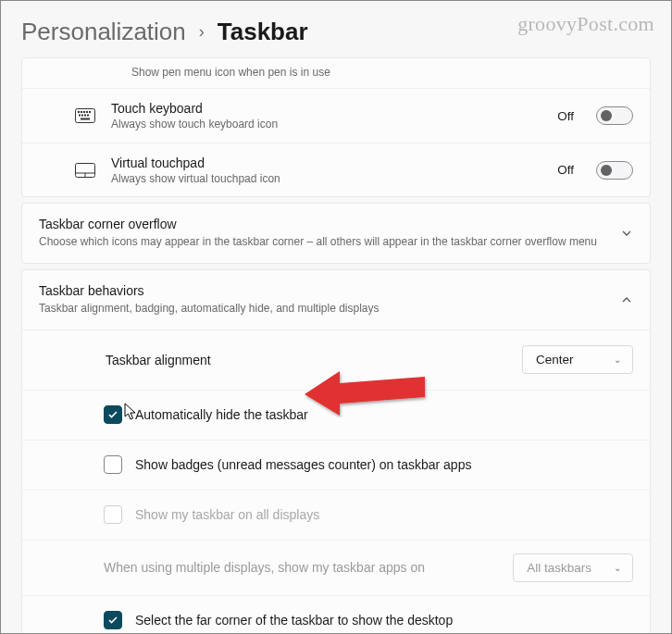  Describe the element at coordinates (336, 415) in the screenshot. I see `auto-hide-row: Automatically hide the taskbar` at that location.